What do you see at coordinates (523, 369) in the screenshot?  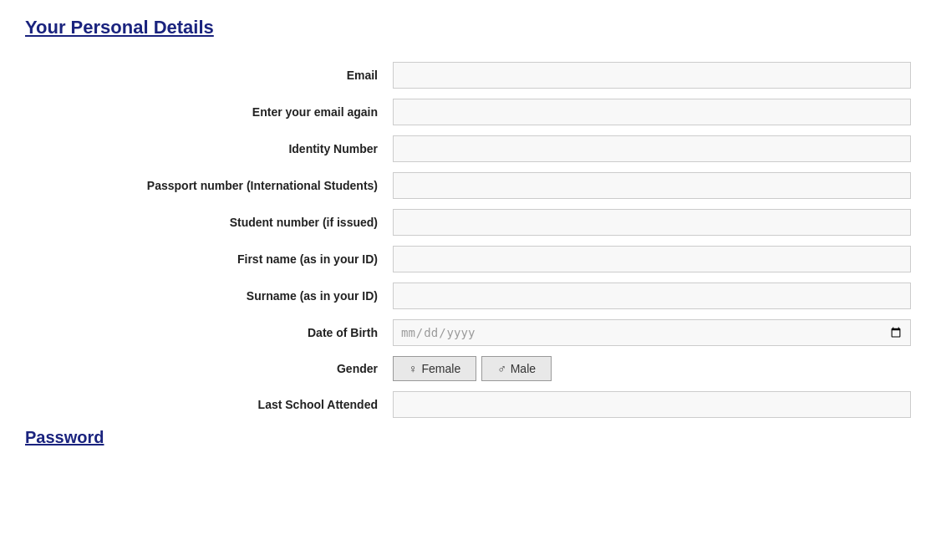 I see `male-label: Male` at bounding box center [523, 369].